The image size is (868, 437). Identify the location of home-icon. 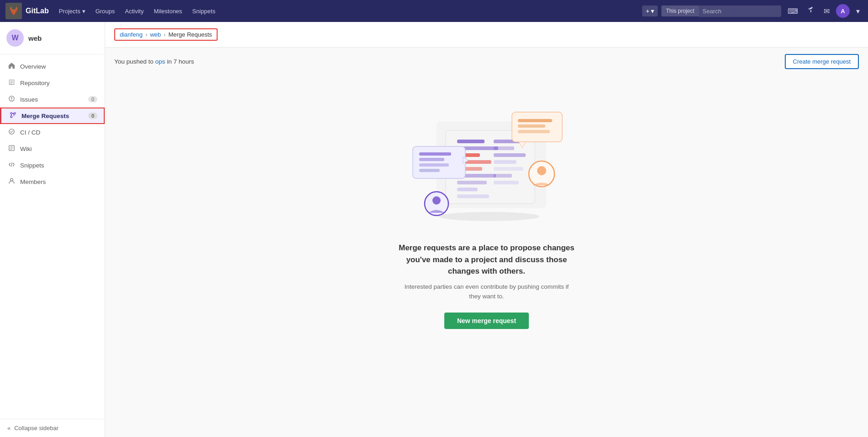
(11, 66).